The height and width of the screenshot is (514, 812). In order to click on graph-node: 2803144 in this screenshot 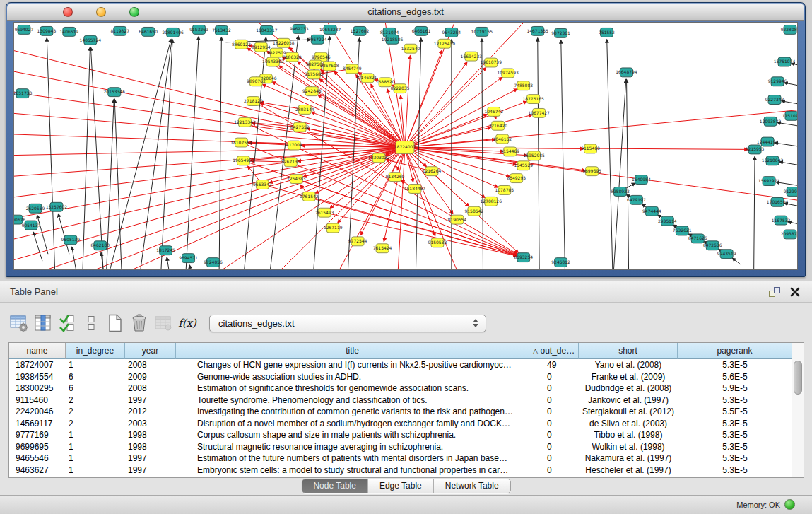, I will do `click(305, 109)`.